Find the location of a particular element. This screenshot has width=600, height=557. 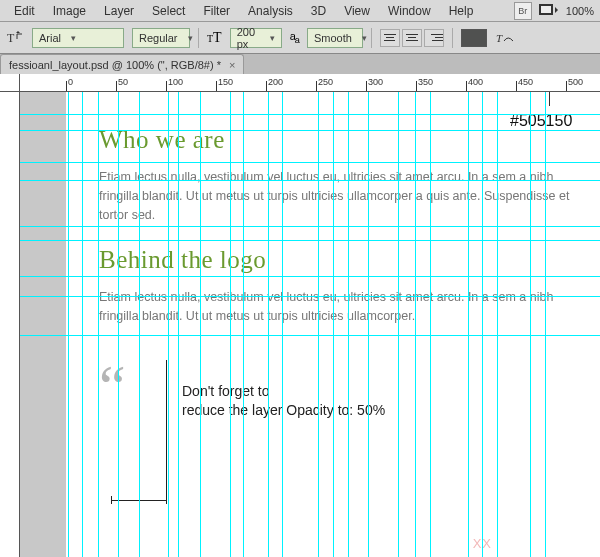

annotation-text: Don't forget to is located at coordinates (284, 392).